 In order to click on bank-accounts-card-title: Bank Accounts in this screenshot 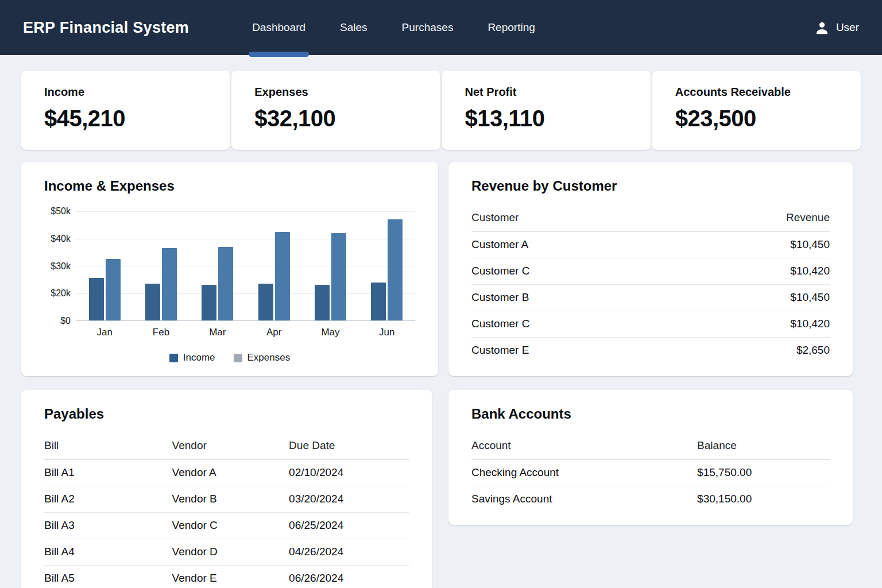, I will do `click(651, 414)`.